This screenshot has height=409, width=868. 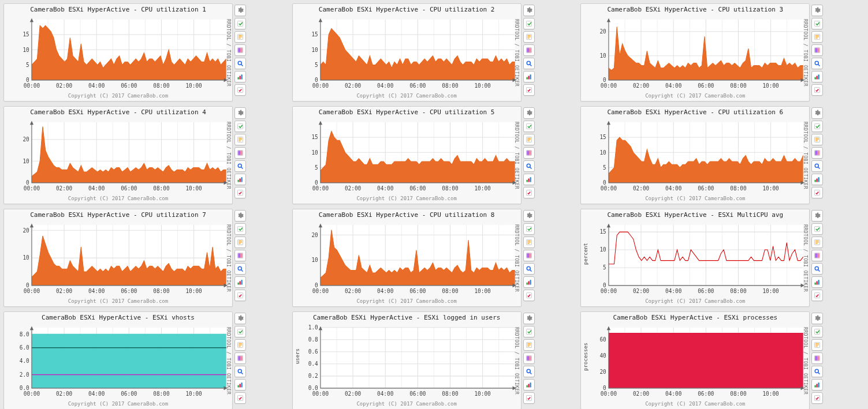 What do you see at coordinates (586, 254) in the screenshot?
I see `y-axis-label: percent` at bounding box center [586, 254].